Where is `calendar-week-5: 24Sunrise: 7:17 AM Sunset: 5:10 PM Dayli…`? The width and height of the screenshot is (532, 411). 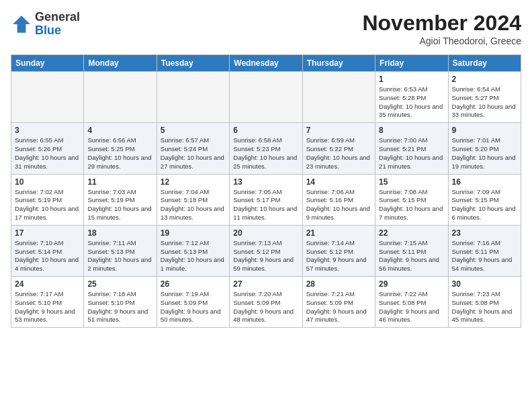 calendar-week-5: 24Sunrise: 7:17 AM Sunset: 5:10 PM Dayli… is located at coordinates (266, 302).